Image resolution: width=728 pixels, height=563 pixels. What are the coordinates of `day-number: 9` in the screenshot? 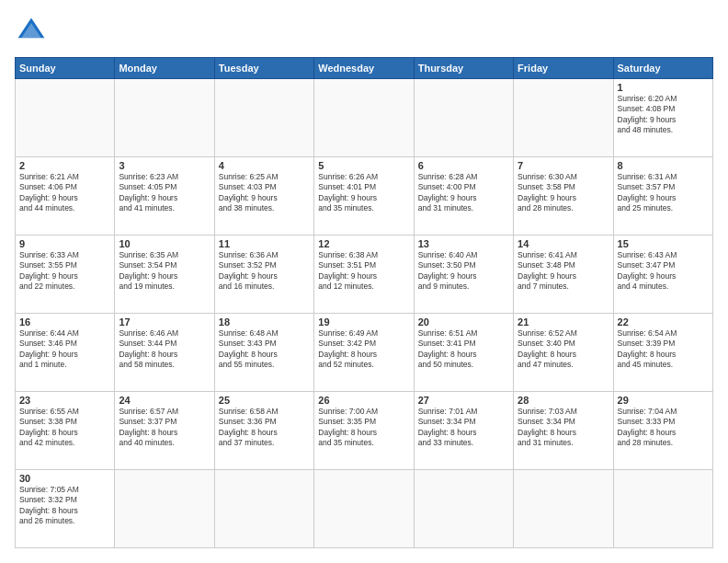 It's located at (64, 244).